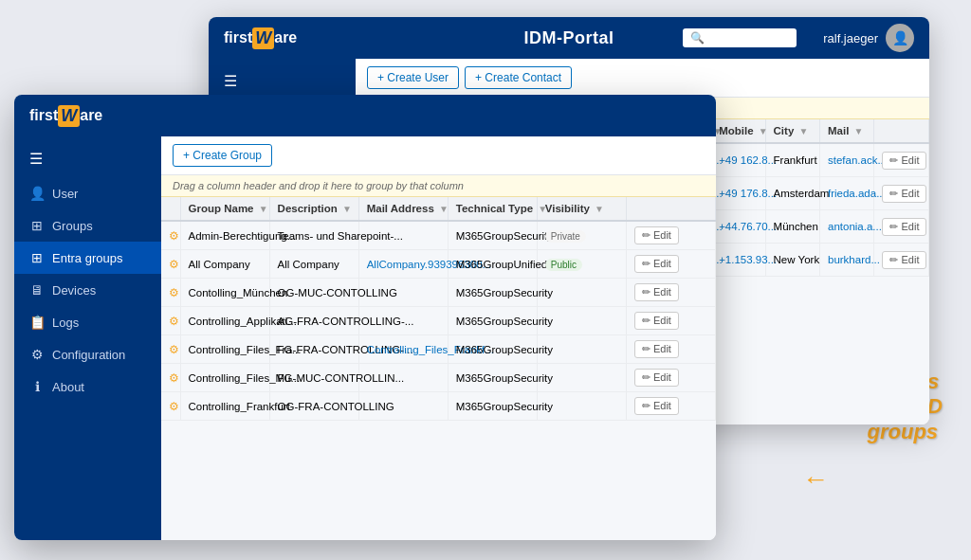  Describe the element at coordinates (65, 322) in the screenshot. I see `front-sidebar-item-label: Logs` at that location.